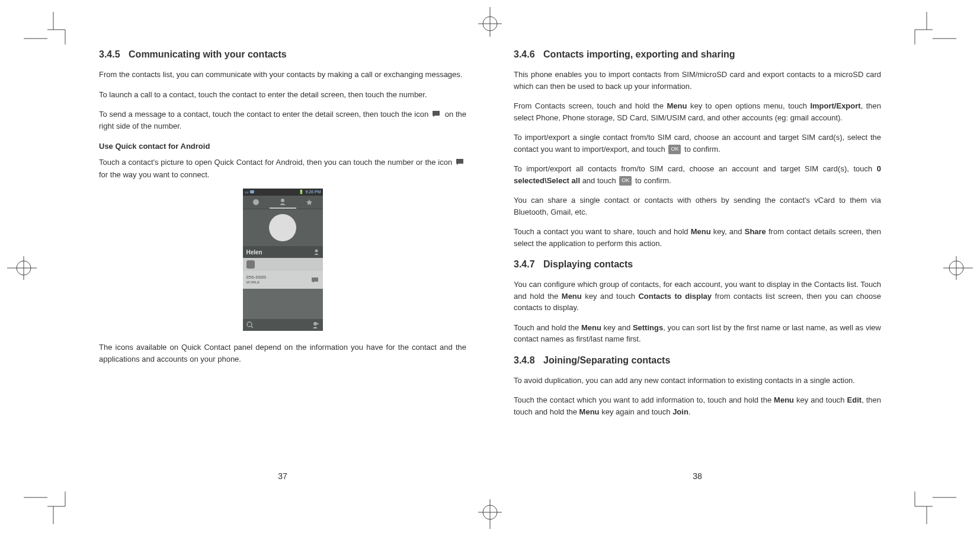  What do you see at coordinates (283, 75) in the screenshot?
I see `p-communicate: From the contacts list, you can communic…` at bounding box center [283, 75].